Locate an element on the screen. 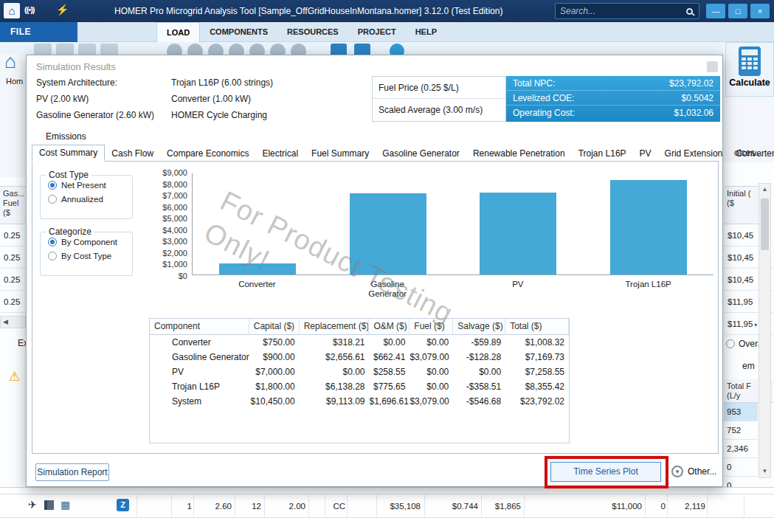  architecture-item: Gasoline Generator (2.60 kW) is located at coordinates (95, 115).